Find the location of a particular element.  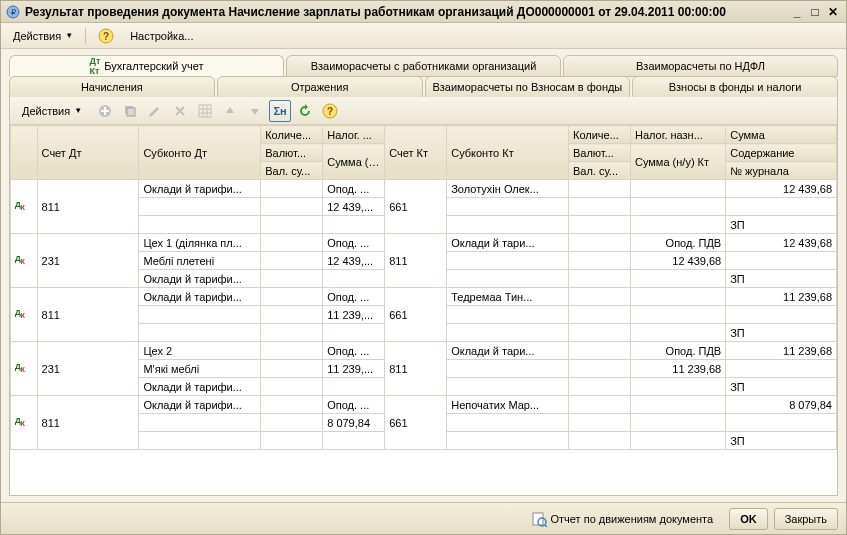

table-row: ДК811Оклади й тарифи...Опод. ...661Золот… is located at coordinates (424, 189).